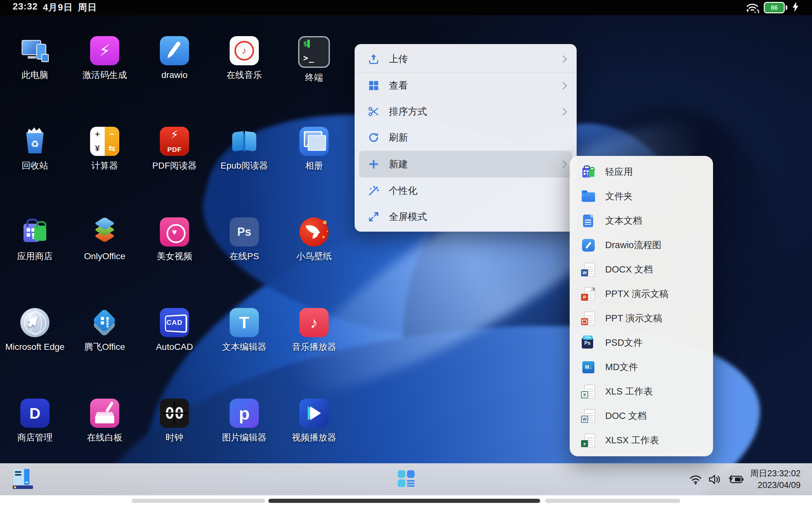  What do you see at coordinates (105, 346) in the screenshot?
I see `desktop-icon-tengfei-office: 腾飞Office` at bounding box center [105, 346].